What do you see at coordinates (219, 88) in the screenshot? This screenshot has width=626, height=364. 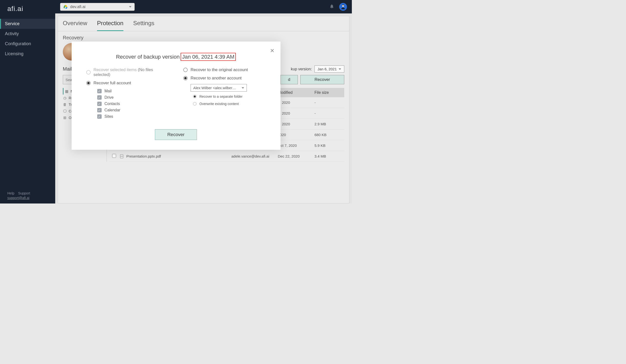 I see `target-account-select: Alex Wilber <alex.wilber…` at bounding box center [219, 88].